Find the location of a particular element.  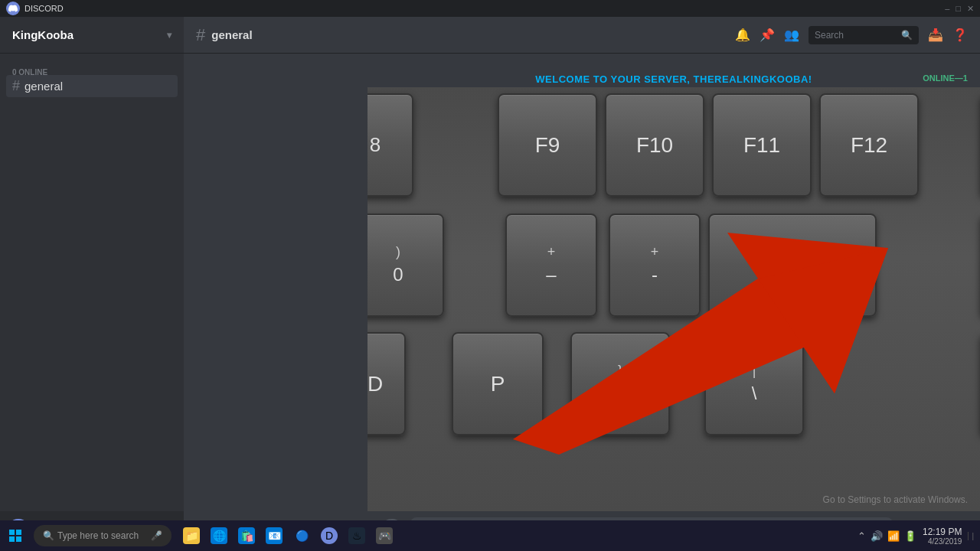

speaker-icon: 🔊 is located at coordinates (877, 536).